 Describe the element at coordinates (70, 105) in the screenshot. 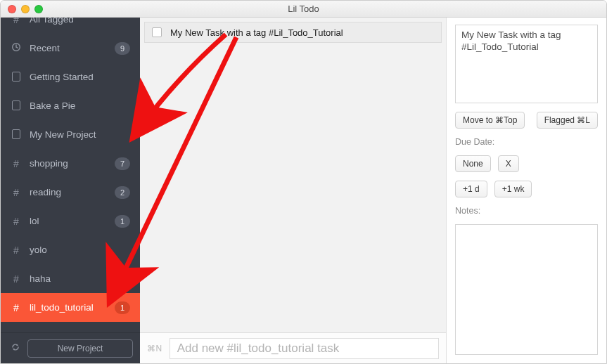

I see `sidebar-item-bake-a-pie: Bake a Pie` at that location.